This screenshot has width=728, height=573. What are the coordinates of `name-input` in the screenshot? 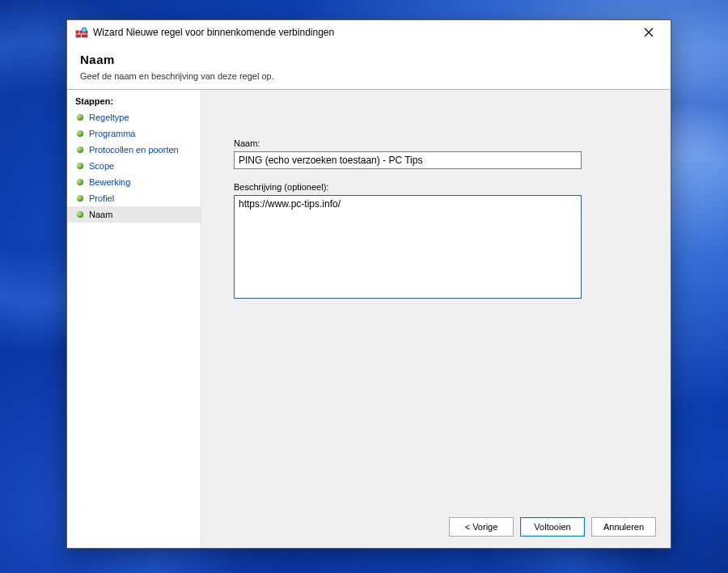 It's located at (408, 160).